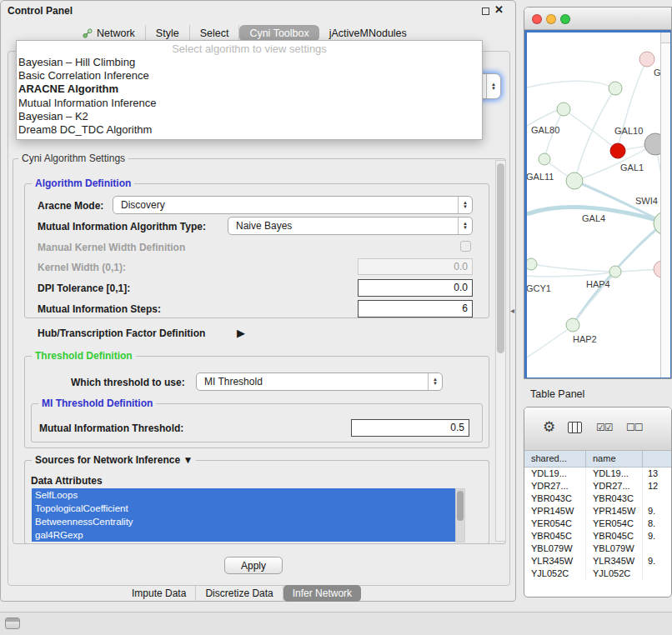  I want to click on cell: YER054C, so click(555, 523).